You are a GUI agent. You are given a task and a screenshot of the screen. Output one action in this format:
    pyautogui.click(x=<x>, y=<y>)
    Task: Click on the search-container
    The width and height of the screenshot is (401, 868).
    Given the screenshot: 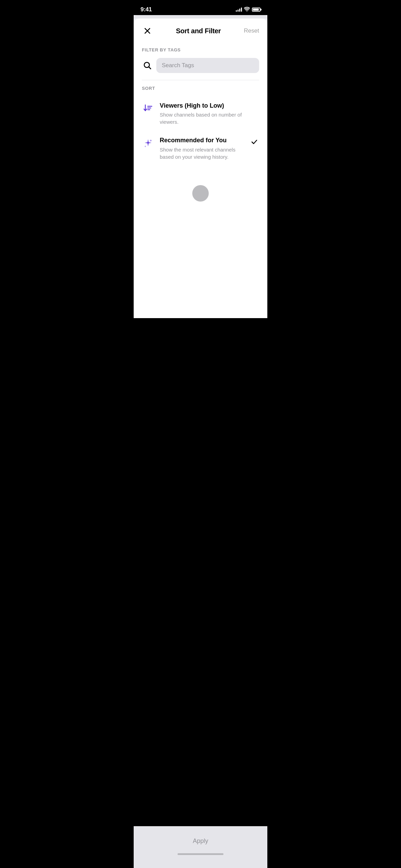 What is the action you would take?
    pyautogui.click(x=200, y=65)
    